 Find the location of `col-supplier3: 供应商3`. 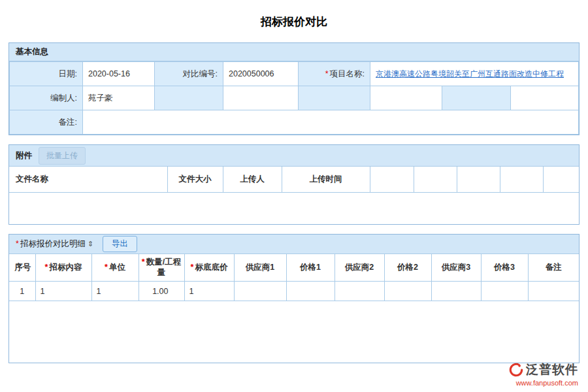

col-supplier3: 供应商3 is located at coordinates (456, 268).